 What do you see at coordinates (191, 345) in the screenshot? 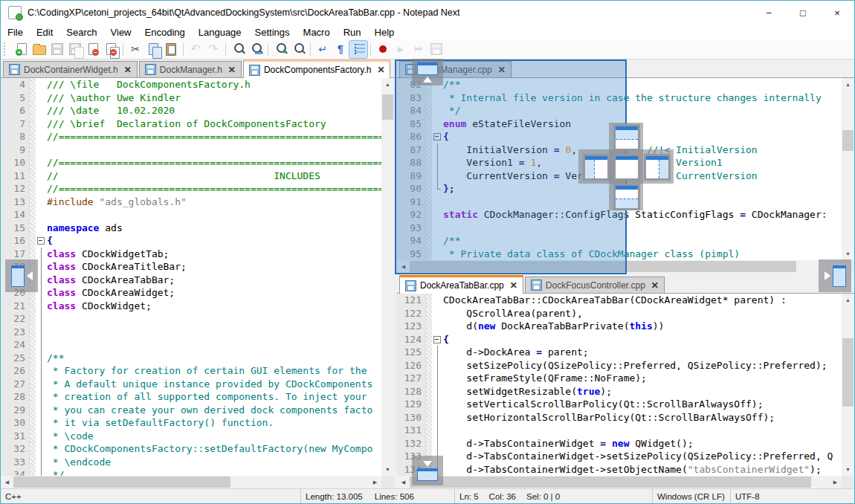
I see `code-line: 24` at bounding box center [191, 345].